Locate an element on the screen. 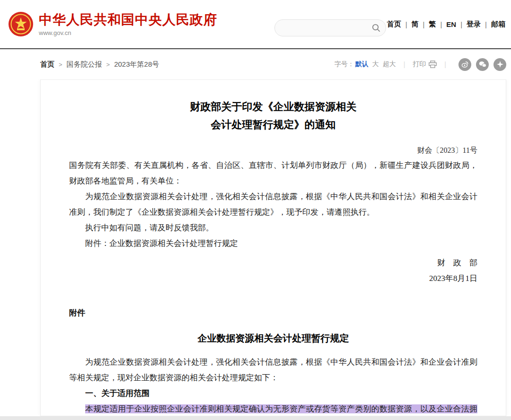 This screenshot has height=420, width=511. notice-title-line1: 财政部关于印发《企业数据资源相关 is located at coordinates (273, 107).